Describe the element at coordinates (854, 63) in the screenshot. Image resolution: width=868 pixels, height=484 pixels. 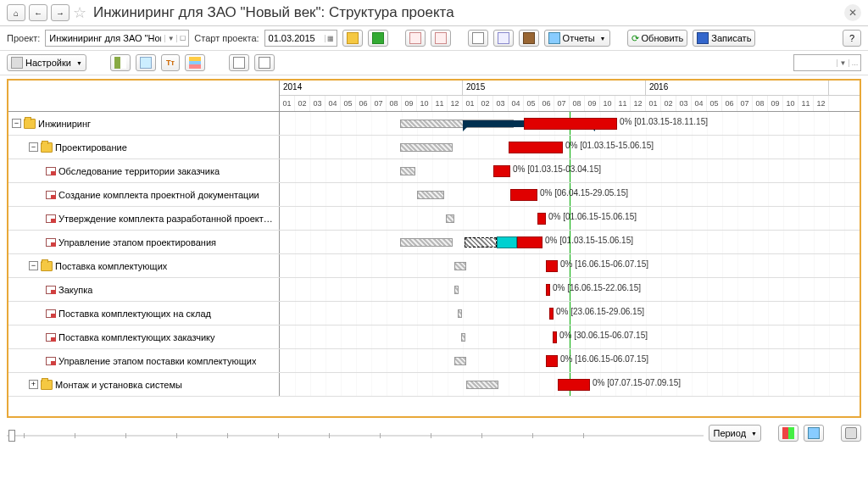
I see `more-icon: …` at that location.